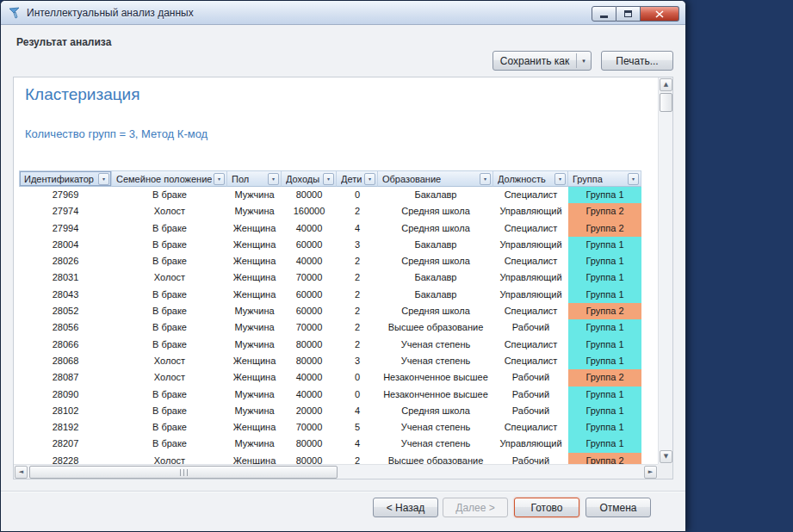 This screenshot has width=793, height=532. Describe the element at coordinates (475, 508) in the screenshot. I see `next-button: Далее >` at that location.